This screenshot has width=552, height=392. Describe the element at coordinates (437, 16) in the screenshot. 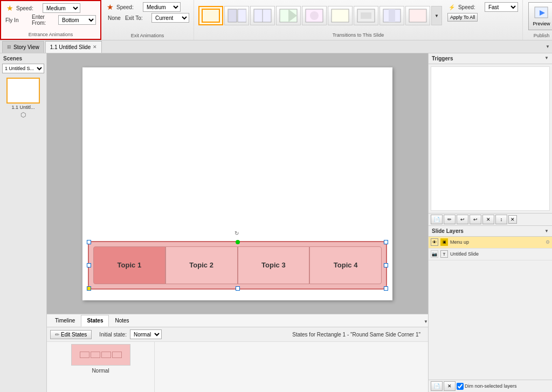

I see `transition-btn-chevron: ▼` at that location.